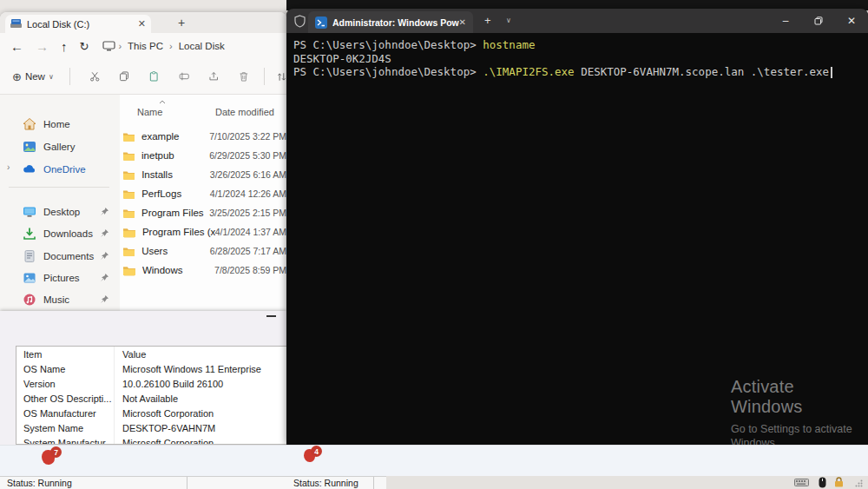 Image resolution: width=868 pixels, height=489 pixels. Describe the element at coordinates (78, 24) in the screenshot. I see `explorer-tab: Local Disk (C:) ✕` at that location.